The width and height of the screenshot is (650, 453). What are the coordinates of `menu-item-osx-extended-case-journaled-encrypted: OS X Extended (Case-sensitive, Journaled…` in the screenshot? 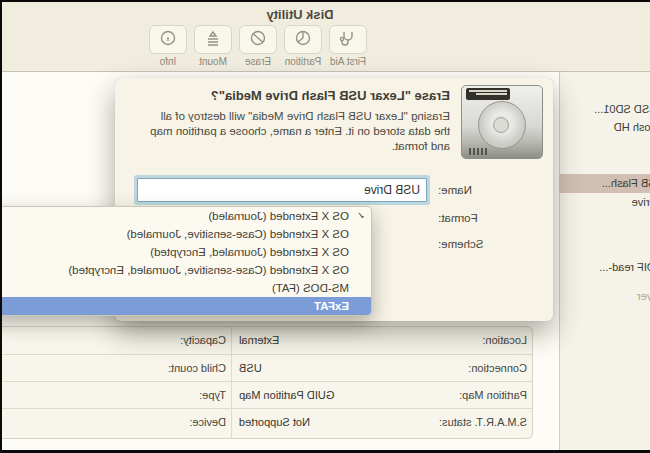 It's located at (186, 270).